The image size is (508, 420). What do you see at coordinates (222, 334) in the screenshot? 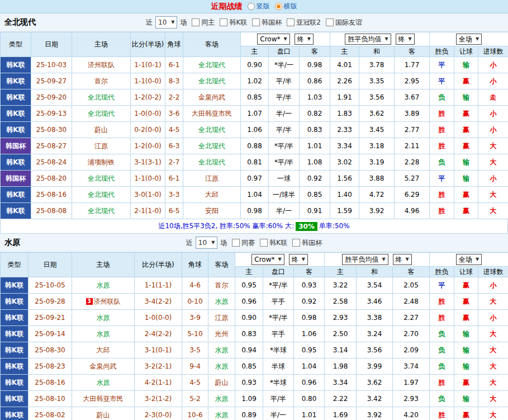
I see `away-team-link: 光州` at bounding box center [222, 334].